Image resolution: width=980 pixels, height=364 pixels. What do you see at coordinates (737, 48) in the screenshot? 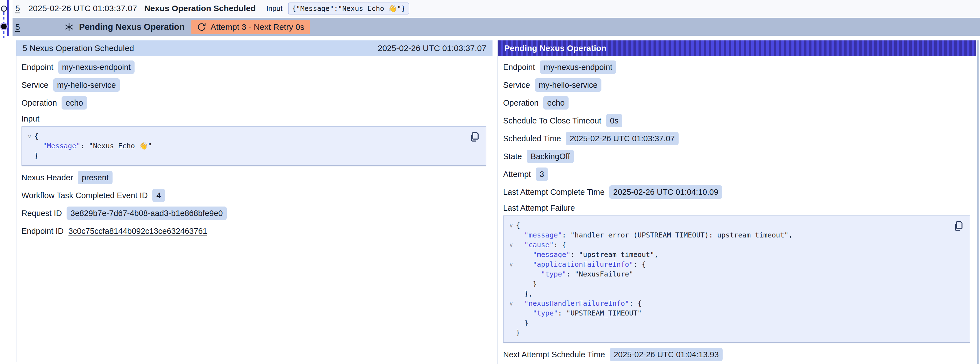
I see `right-panel-header: Pending Nexus Operation` at bounding box center [737, 48].